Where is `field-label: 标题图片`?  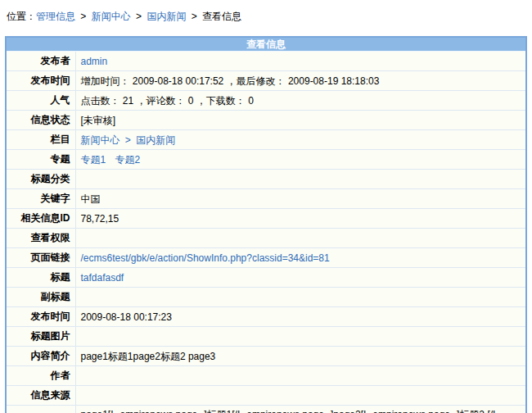 field-label: 标题图片 is located at coordinates (41, 337).